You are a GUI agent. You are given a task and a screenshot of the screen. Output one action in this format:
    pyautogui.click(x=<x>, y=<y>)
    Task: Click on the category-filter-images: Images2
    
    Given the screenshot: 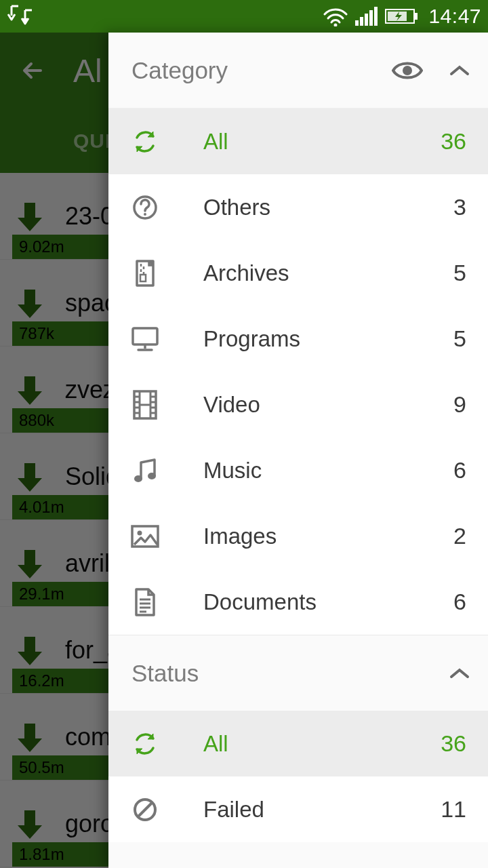 What is the action you would take?
    pyautogui.click(x=298, y=536)
    